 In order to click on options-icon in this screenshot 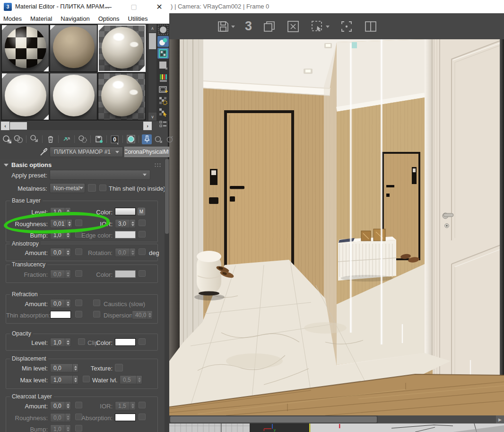, I will do `click(163, 101)`.